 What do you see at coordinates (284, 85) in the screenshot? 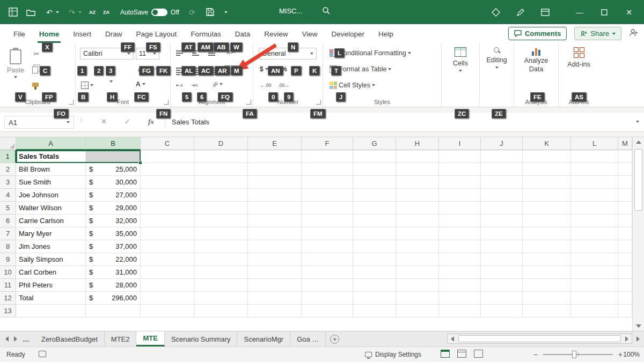
I see `decrease-decimal-button: .00→` at bounding box center [284, 85].